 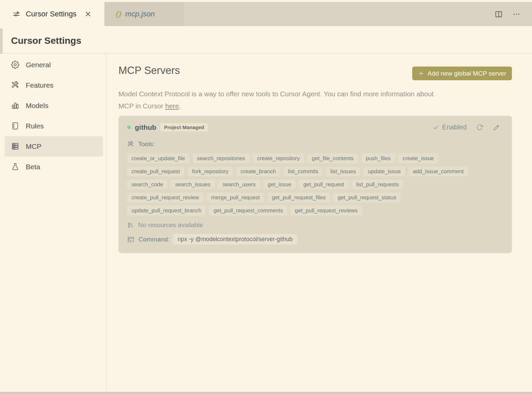 I want to click on tool-chip: list_commits, so click(x=303, y=171).